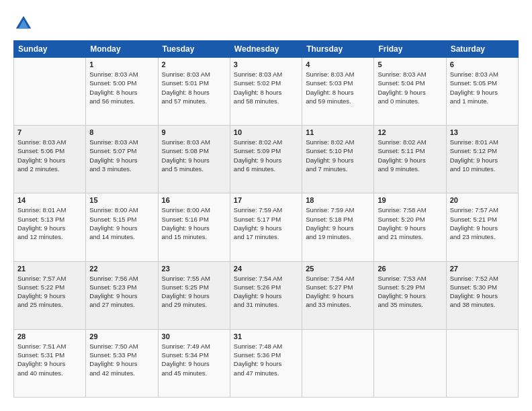  What do you see at coordinates (339, 50) in the screenshot?
I see `weekday-thursday: Thursday` at bounding box center [339, 50].